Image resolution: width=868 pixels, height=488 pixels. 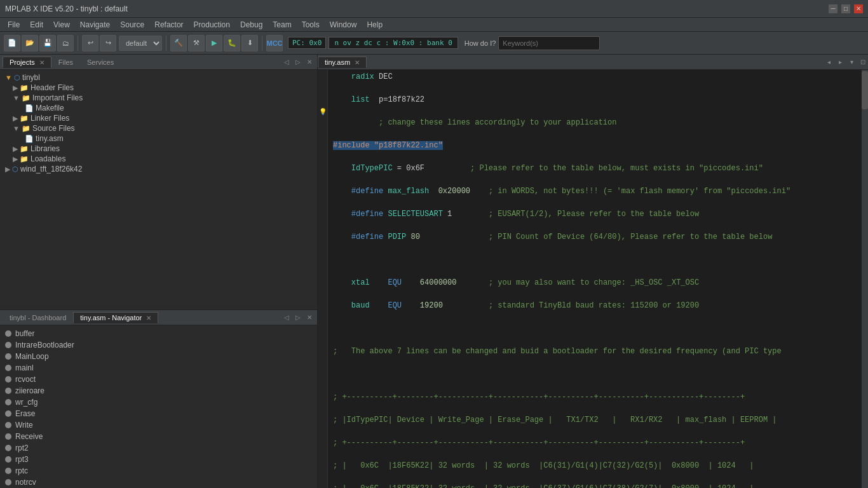 I want to click on undo-button: ↩, so click(x=90, y=43).